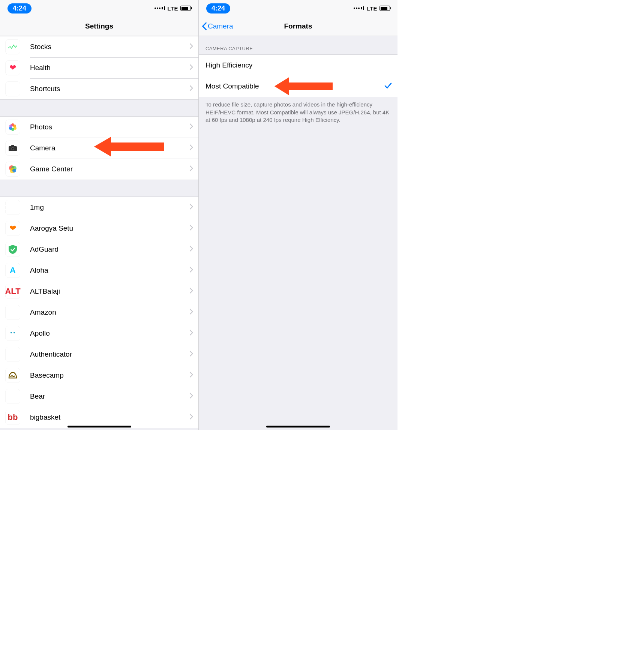 Image resolution: width=621 pixels, height=672 pixels. What do you see at coordinates (110, 228) in the screenshot?
I see `row-label: Aarogya Setu` at bounding box center [110, 228].